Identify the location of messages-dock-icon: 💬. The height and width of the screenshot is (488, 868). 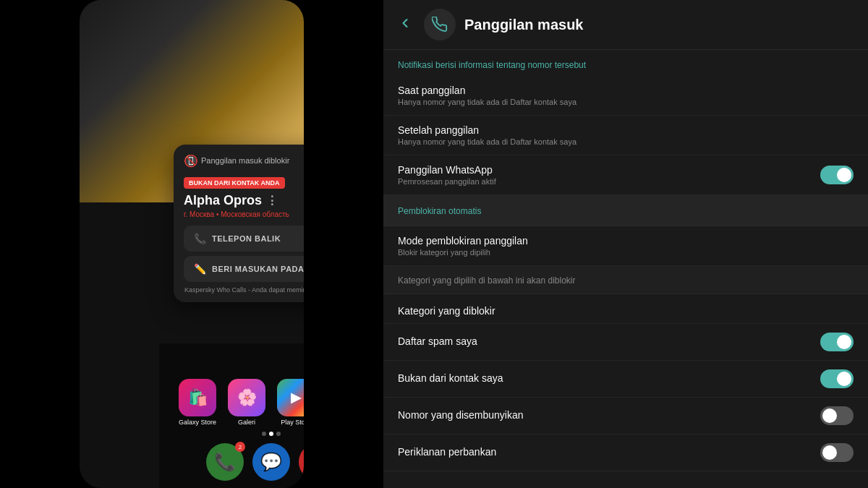
(271, 462).